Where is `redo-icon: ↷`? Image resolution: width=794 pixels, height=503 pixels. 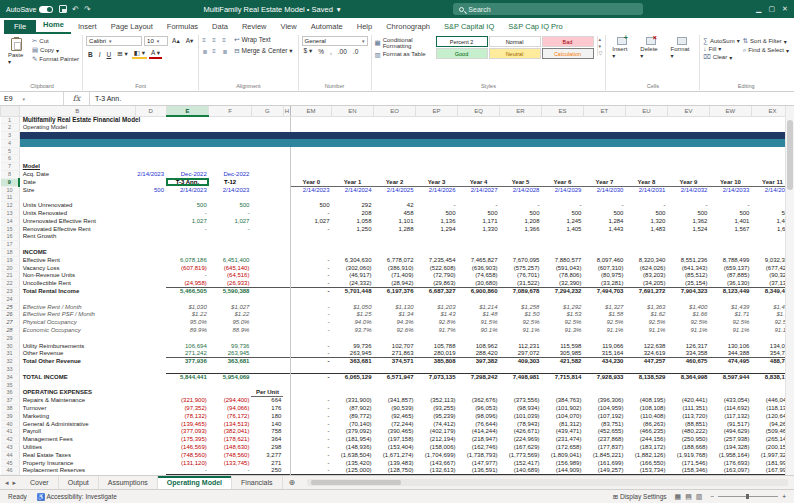 redo-icon: ↷ is located at coordinates (88, 10).